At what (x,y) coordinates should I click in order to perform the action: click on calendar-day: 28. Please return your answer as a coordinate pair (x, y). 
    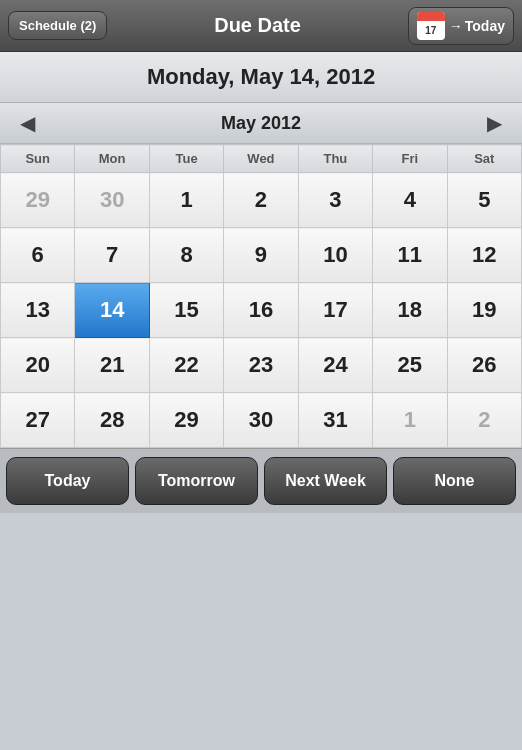
    Looking at the image, I should click on (112, 420).